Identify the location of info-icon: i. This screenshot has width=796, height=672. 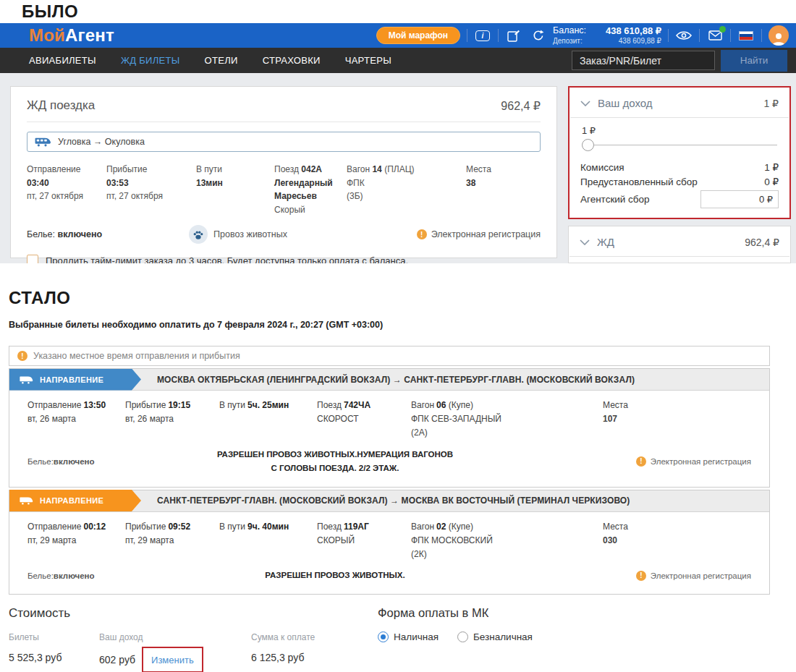
(483, 35).